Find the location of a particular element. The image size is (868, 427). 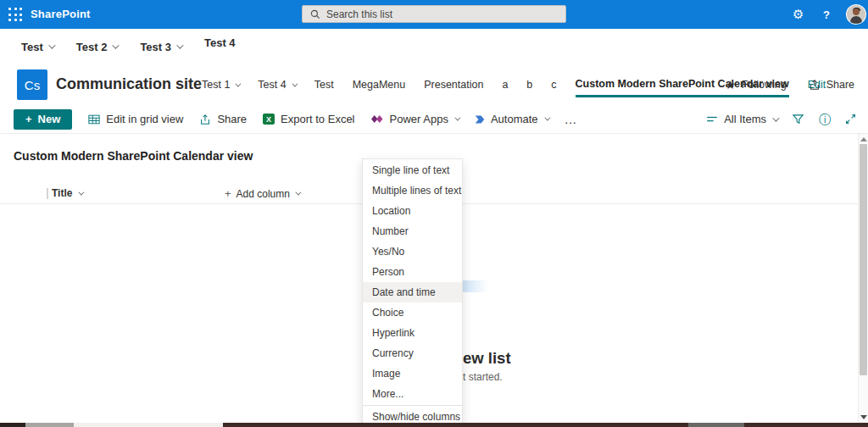

list-title: Custom Modern SharePoint Calendar view is located at coordinates (133, 156).